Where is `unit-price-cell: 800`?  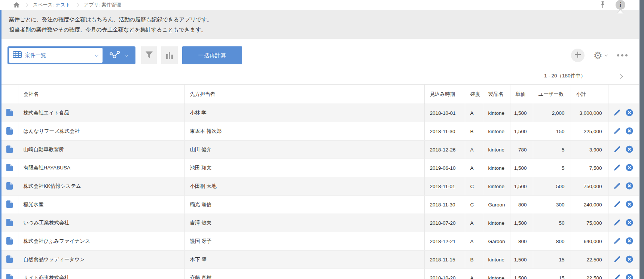 unit-price-cell: 800 is located at coordinates (522, 205).